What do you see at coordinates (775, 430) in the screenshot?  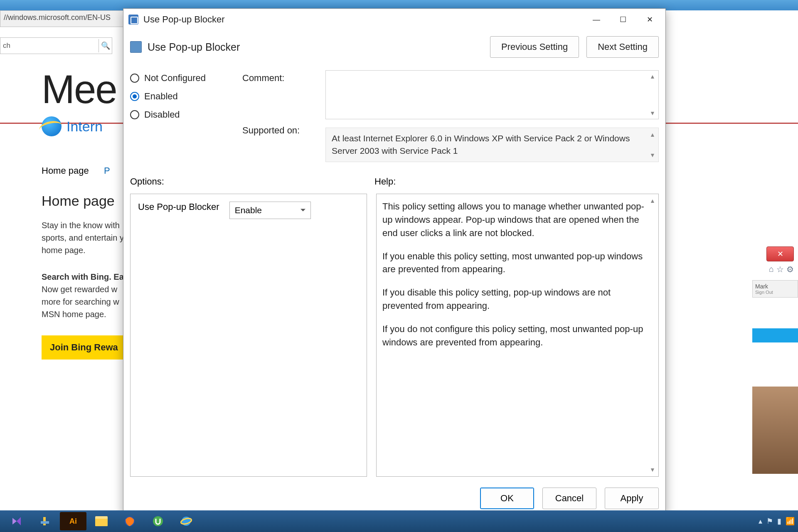 I see `secondary-image-thumbnail` at bounding box center [775, 430].